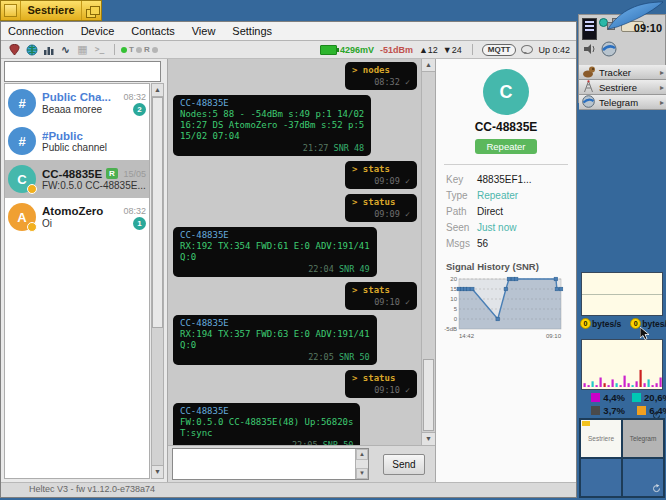 The width and height of the screenshot is (666, 500). Describe the element at coordinates (357, 50) in the screenshot. I see `battery-voltage: 4296mV` at that location.